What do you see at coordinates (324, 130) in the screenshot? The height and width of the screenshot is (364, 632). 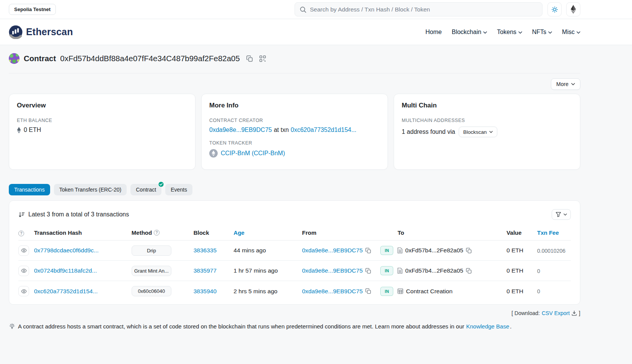 I see `creator-txn-link: 0xc620a77352d1d154...` at bounding box center [324, 130].